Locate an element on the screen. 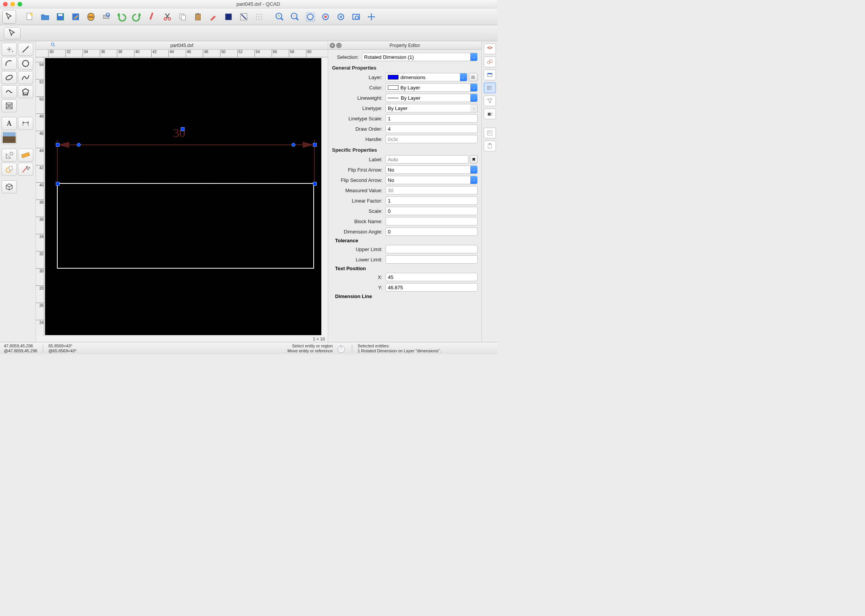  label-clear-button: ✖ is located at coordinates (474, 159).